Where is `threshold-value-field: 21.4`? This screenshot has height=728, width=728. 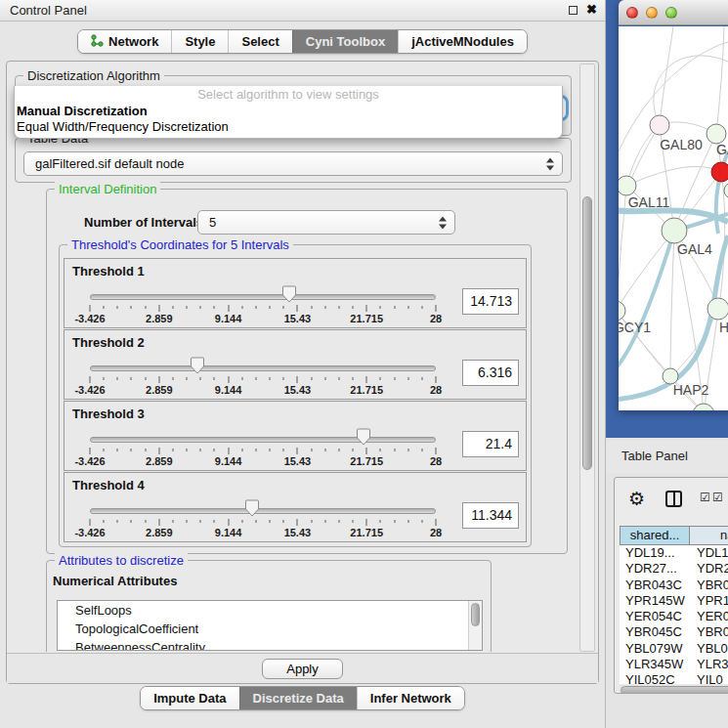
threshold-value-field: 21.4 is located at coordinates (491, 444).